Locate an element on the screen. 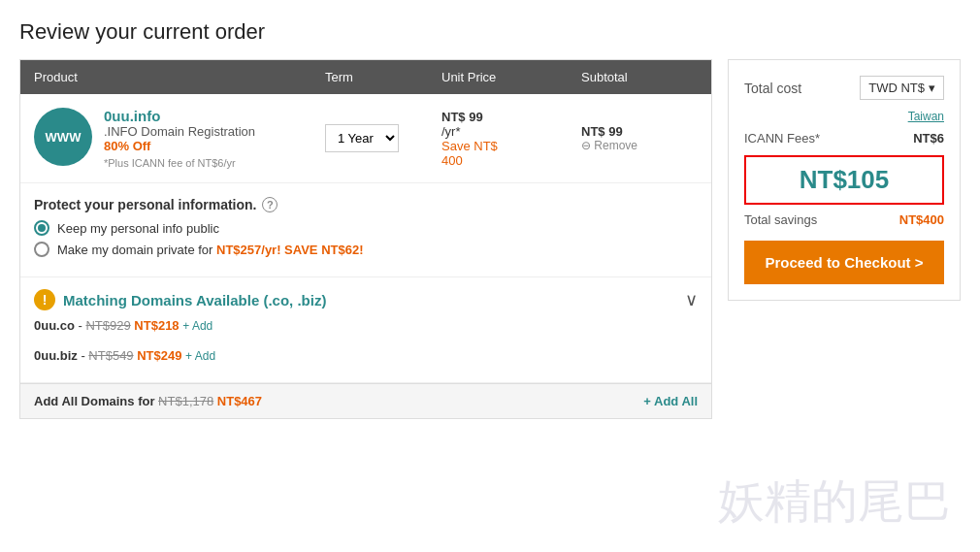  total-cost-row: Total cost TWD NT$ ▾ is located at coordinates (844, 87).